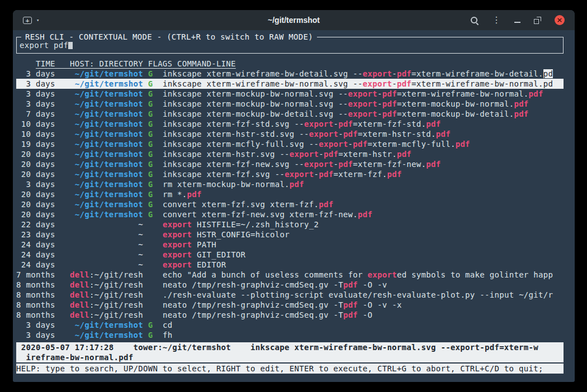  What do you see at coordinates (302, 164) in the screenshot?
I see `row-command: inkscape xterm-fzf-new.svg --export-pdf=…` at bounding box center [302, 164].